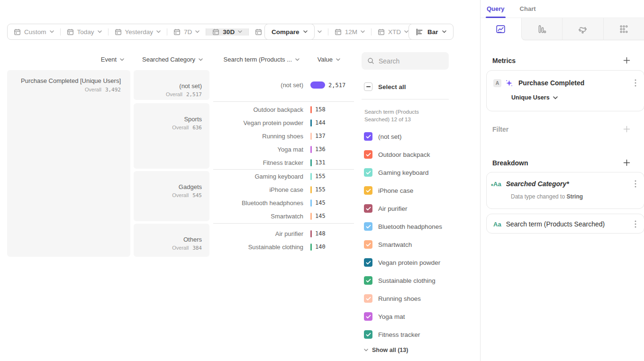  Describe the element at coordinates (626, 163) in the screenshot. I see `add-breakdown-button` at that location.